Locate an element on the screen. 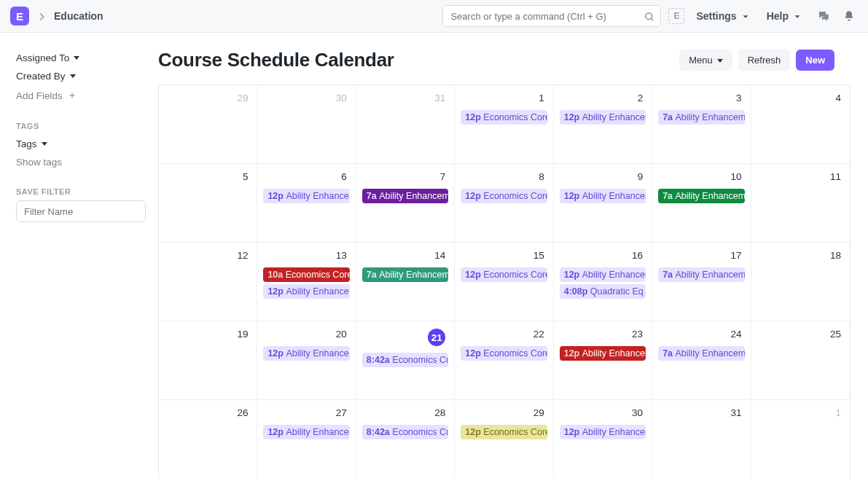 This screenshot has width=868, height=478. calendar-day: 11 is located at coordinates (800, 203).